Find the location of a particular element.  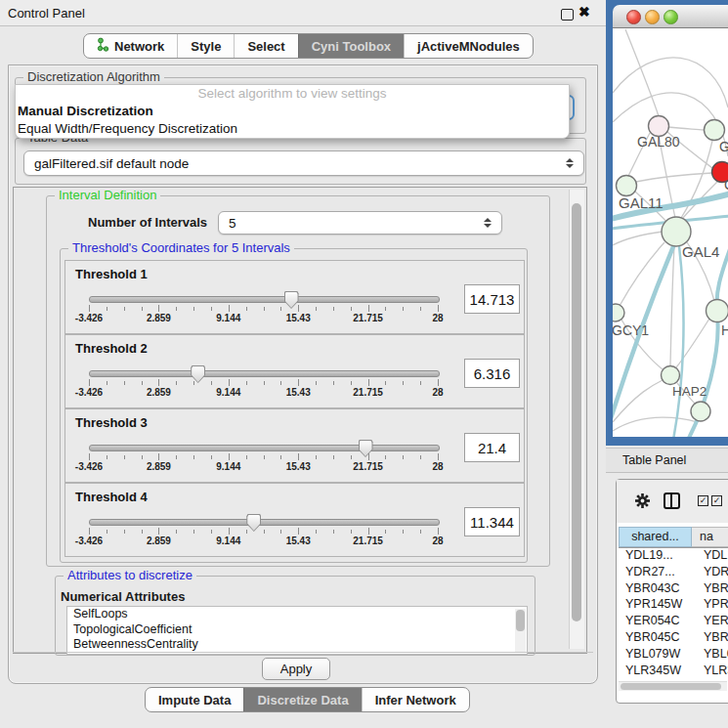

table-row: YDL19...YDL19 is located at coordinates (673, 555).